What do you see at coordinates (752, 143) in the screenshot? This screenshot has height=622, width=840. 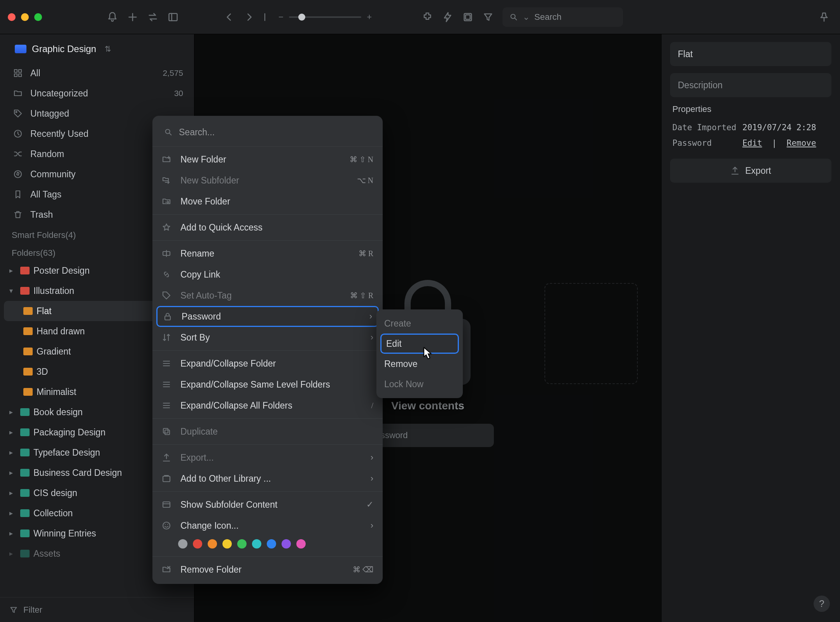 I see `password-edit-link: Edit` at bounding box center [752, 143].